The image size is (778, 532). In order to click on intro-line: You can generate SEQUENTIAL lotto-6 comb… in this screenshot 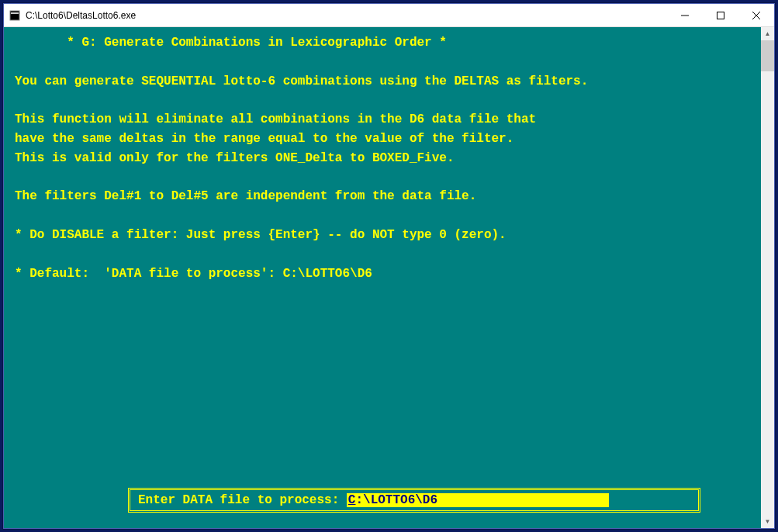, I will do `click(301, 81)`.